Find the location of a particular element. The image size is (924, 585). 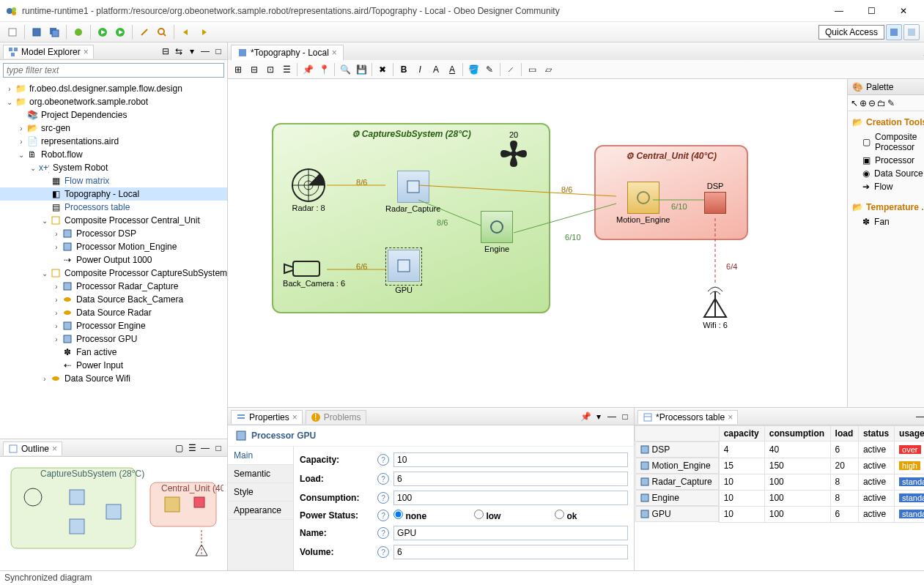

col-capacity: capacity is located at coordinates (742, 433).